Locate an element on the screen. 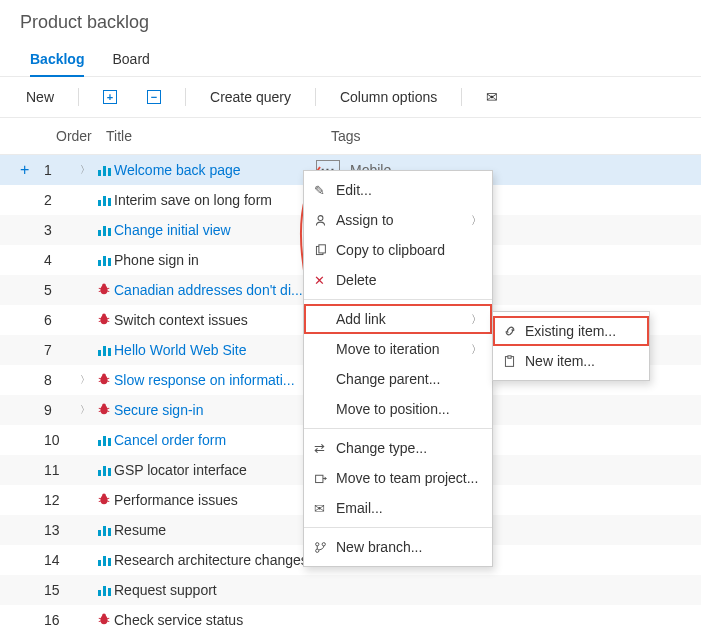 This screenshot has height=630, width=701. ctx-edit-label: Edit... is located at coordinates (409, 190).